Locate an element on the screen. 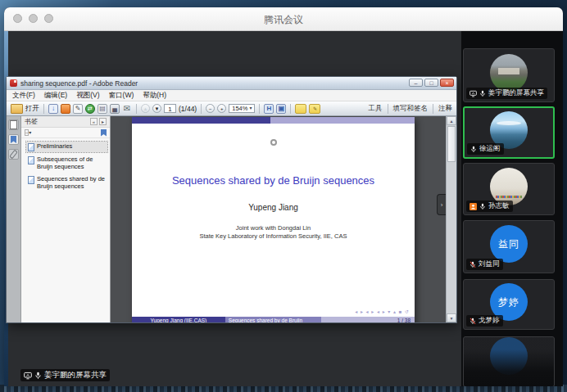 This screenshot has height=392, width=567. screen-share-banner: 姜宇鹏的屏幕共享 is located at coordinates (66, 375).